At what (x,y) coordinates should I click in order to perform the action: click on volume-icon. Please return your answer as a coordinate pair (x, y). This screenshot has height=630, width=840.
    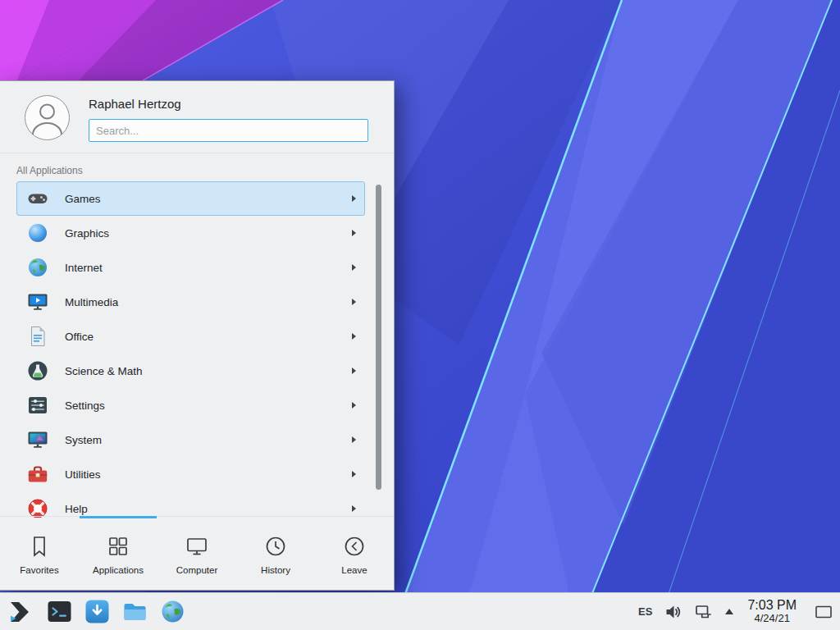
    Looking at the image, I should click on (673, 612).